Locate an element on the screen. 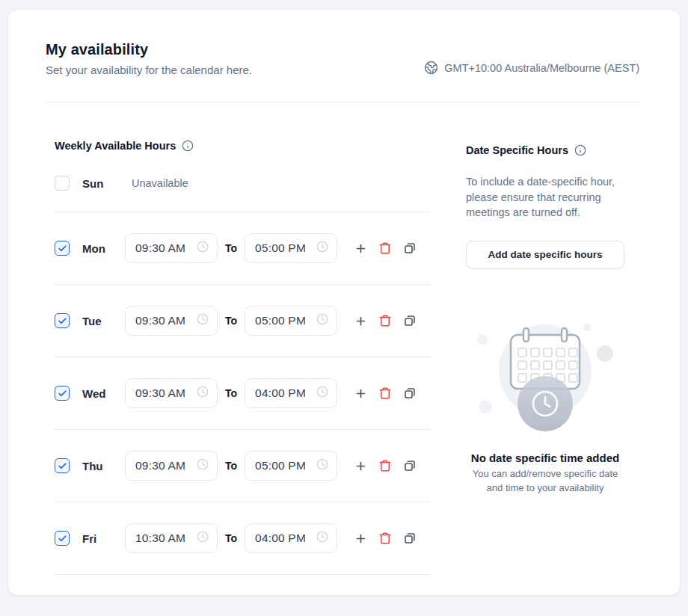 This screenshot has height=616, width=688. page-subtitle: Set your availability for the calendar h… is located at coordinates (149, 70).